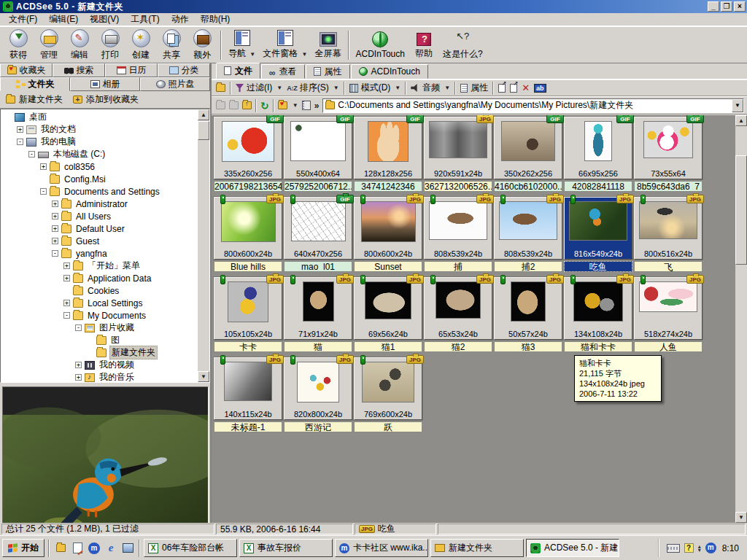  What do you see at coordinates (180, 19) in the screenshot?
I see `menu-action: 动作` at bounding box center [180, 19].